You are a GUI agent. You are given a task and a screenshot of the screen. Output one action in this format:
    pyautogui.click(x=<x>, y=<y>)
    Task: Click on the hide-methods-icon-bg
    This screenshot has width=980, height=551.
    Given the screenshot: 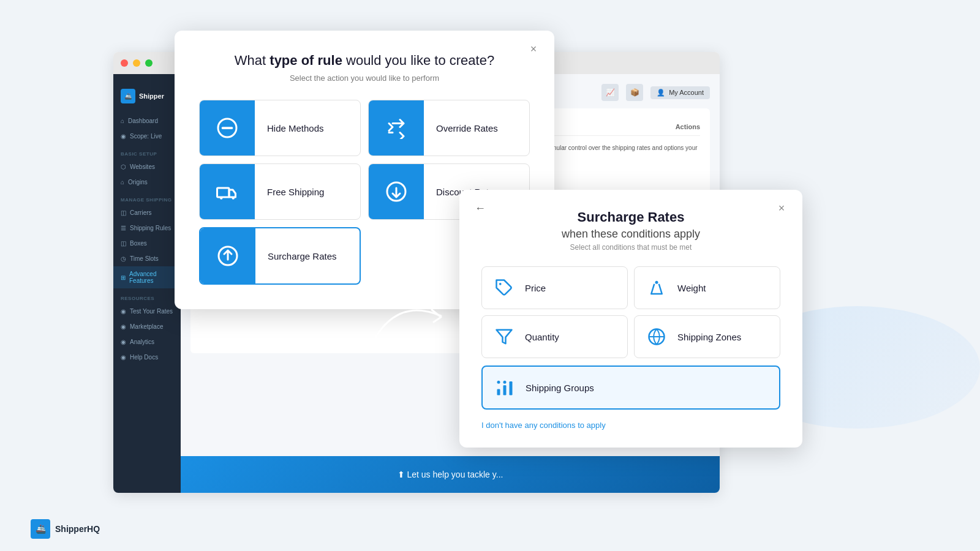 What is the action you would take?
    pyautogui.click(x=227, y=128)
    